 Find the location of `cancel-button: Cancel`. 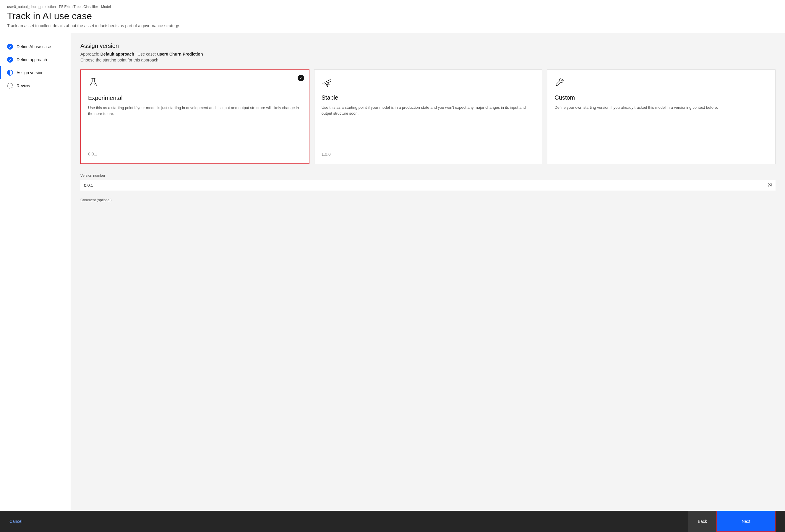

cancel-button: Cancel is located at coordinates (16, 521).